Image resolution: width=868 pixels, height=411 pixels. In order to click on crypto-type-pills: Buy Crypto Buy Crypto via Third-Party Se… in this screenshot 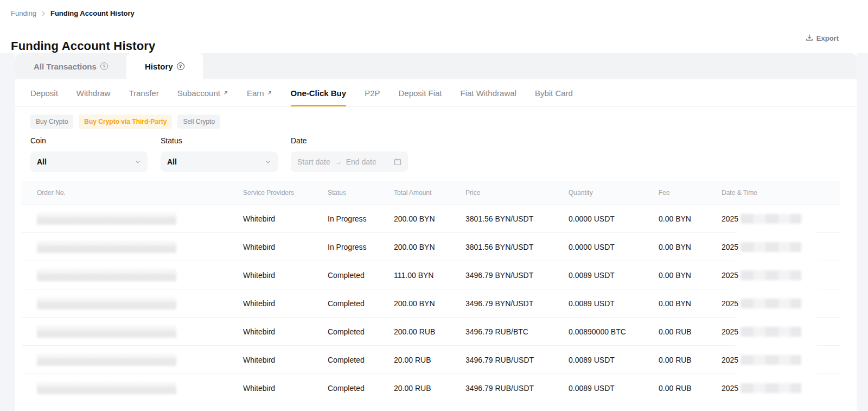, I will do `click(436, 118)`.